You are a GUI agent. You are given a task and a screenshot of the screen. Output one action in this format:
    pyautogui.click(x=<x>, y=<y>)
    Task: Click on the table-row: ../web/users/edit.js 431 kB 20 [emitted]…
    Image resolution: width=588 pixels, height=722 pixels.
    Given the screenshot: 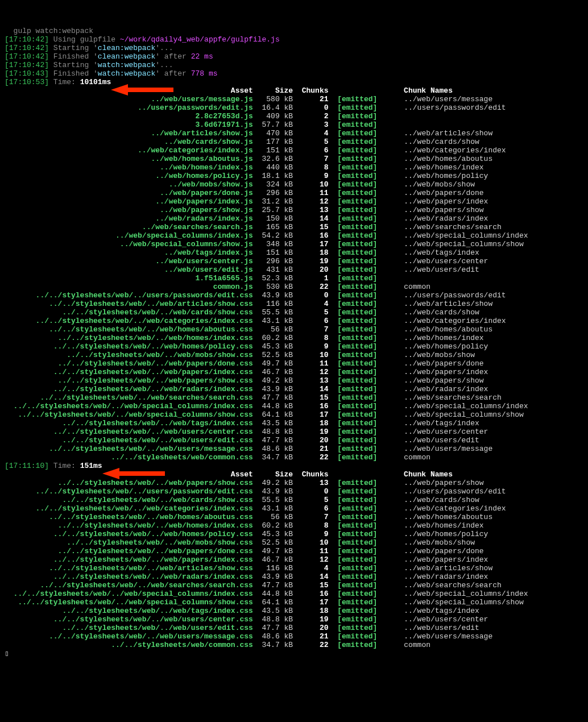 What is the action you would take?
    pyautogui.click(x=294, y=269)
    